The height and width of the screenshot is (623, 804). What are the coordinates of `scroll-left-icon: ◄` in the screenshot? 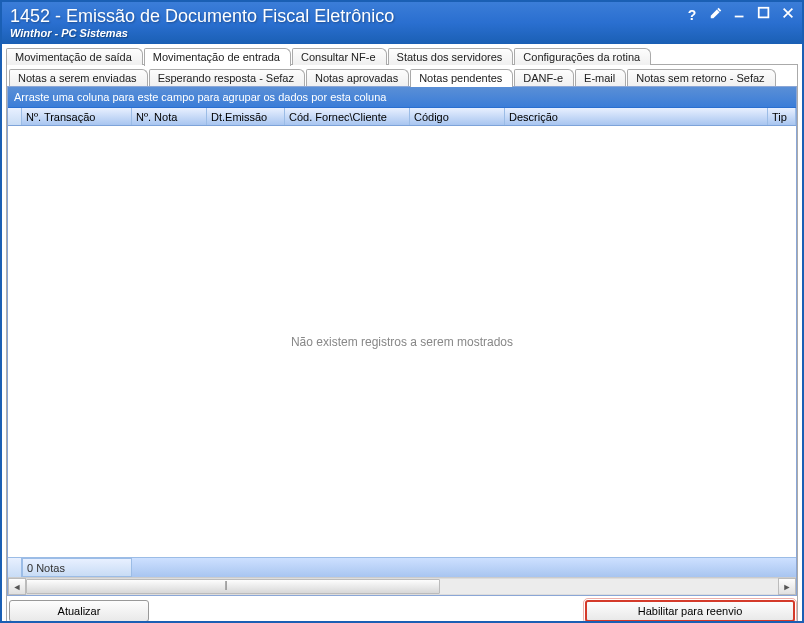 It's located at (17, 586).